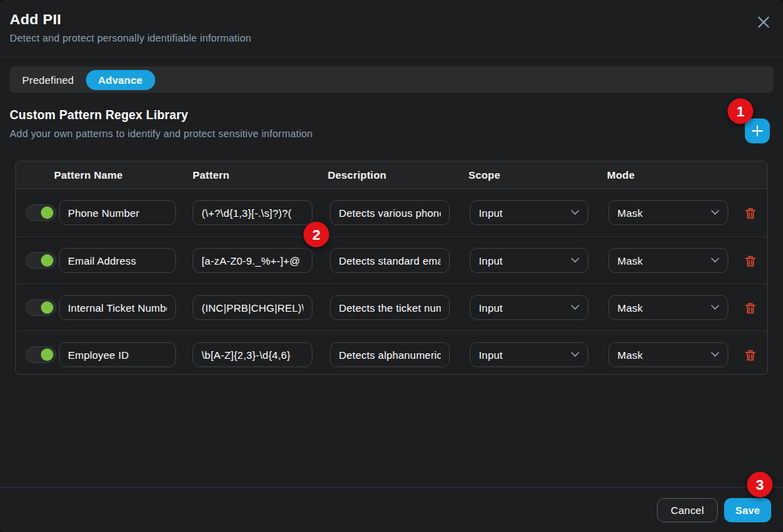 This screenshot has width=783, height=532. What do you see at coordinates (757, 131) in the screenshot?
I see `add-pattern-button` at bounding box center [757, 131].